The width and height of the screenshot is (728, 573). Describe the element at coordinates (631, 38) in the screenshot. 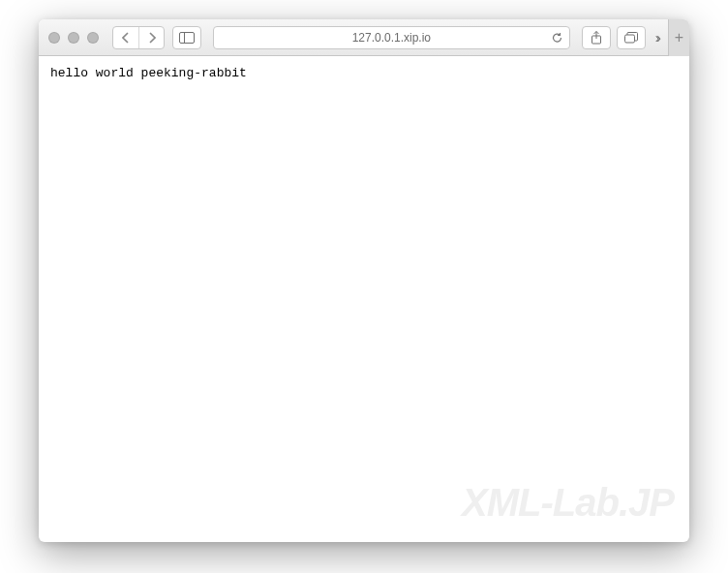

I see `tabs-button` at that location.